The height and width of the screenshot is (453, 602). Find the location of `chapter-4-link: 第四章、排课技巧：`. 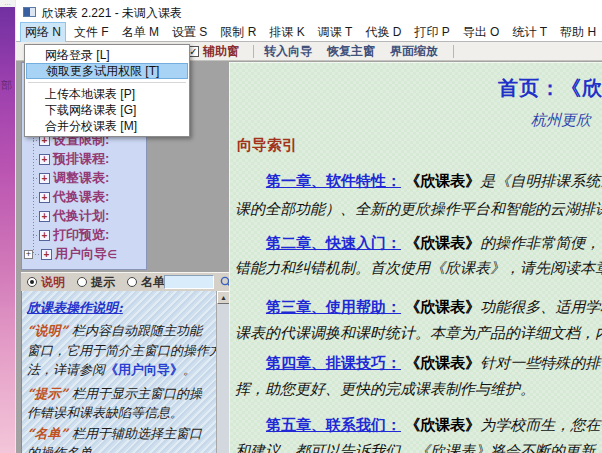

chapter-4-link: 第四章、排课技巧： is located at coordinates (334, 362).